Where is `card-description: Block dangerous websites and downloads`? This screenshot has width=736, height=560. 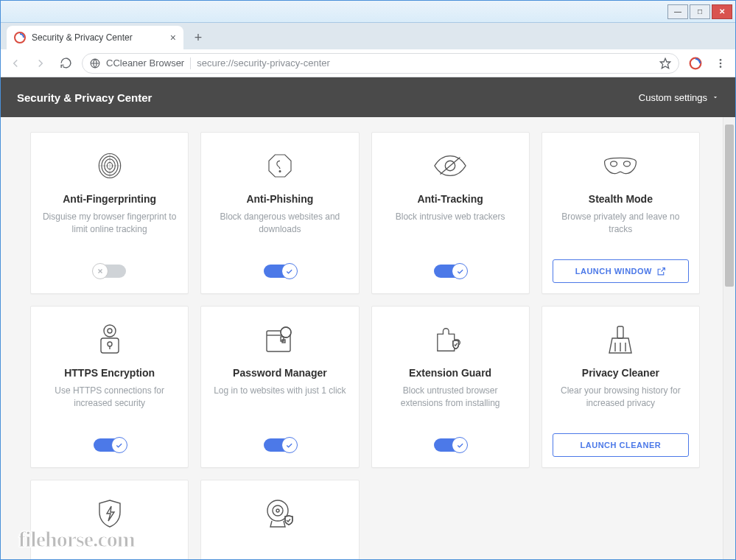
card-description: Block dangerous websites and downloads is located at coordinates (280, 231).